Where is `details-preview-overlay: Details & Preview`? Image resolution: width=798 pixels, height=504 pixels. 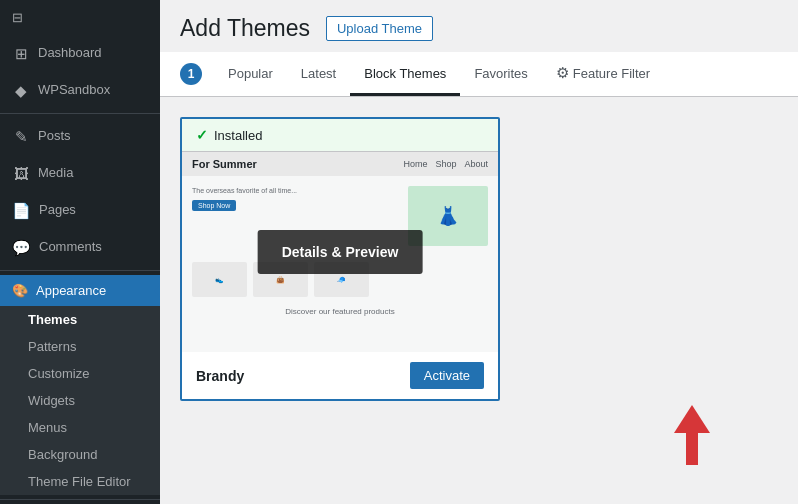
details-preview-overlay: Details & Preview is located at coordinates (340, 252).